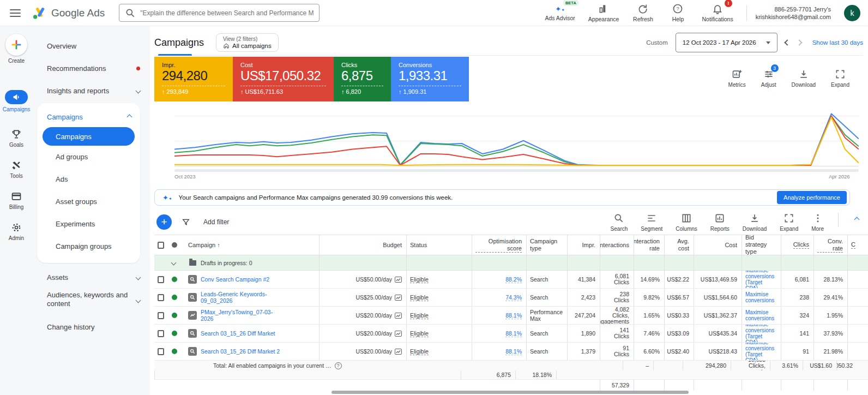 This screenshot has height=395, width=868. Describe the element at coordinates (88, 179) in the screenshot. I see `sidebar-item-ads: Ads` at that location.